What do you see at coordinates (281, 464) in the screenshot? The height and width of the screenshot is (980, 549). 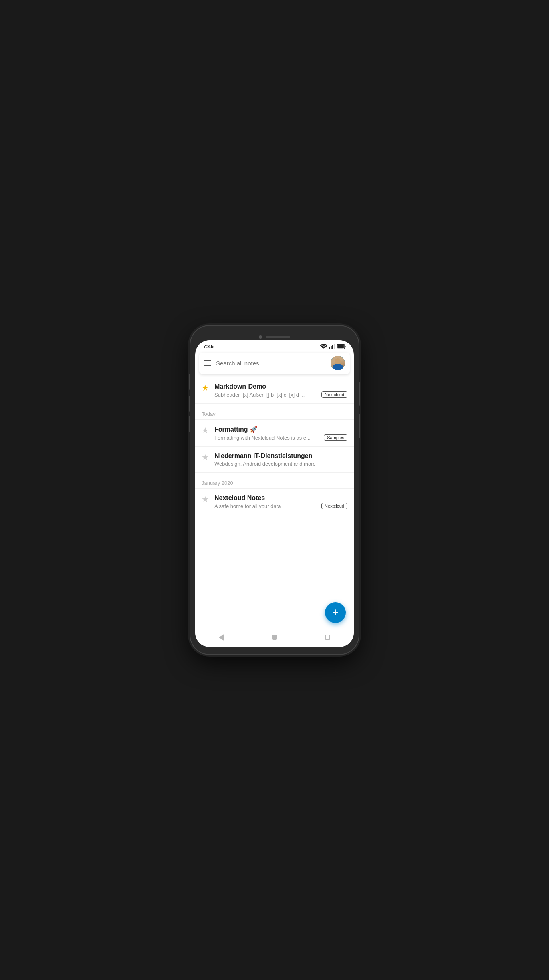 I see `note-preview-row: Webdesign, Android development and more` at bounding box center [281, 464].